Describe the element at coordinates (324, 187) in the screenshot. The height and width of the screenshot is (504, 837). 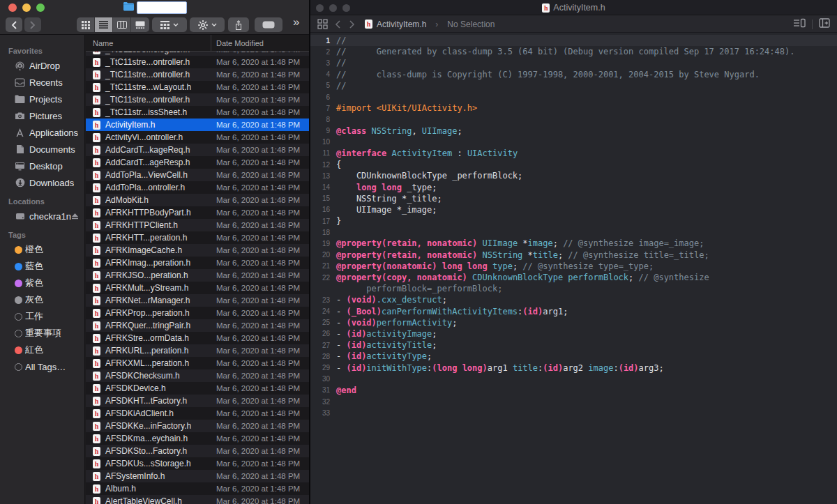
I see `line-number: 14` at that location.